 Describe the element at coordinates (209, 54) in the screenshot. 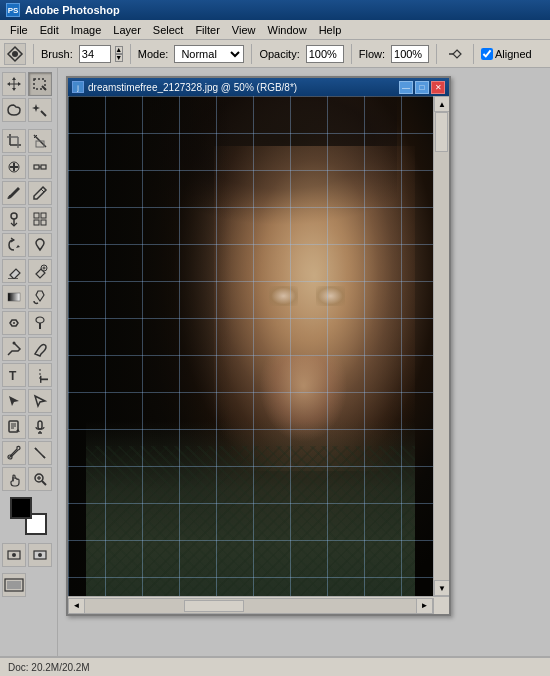

I see `mode-select: Normal Multiply Screen` at that location.